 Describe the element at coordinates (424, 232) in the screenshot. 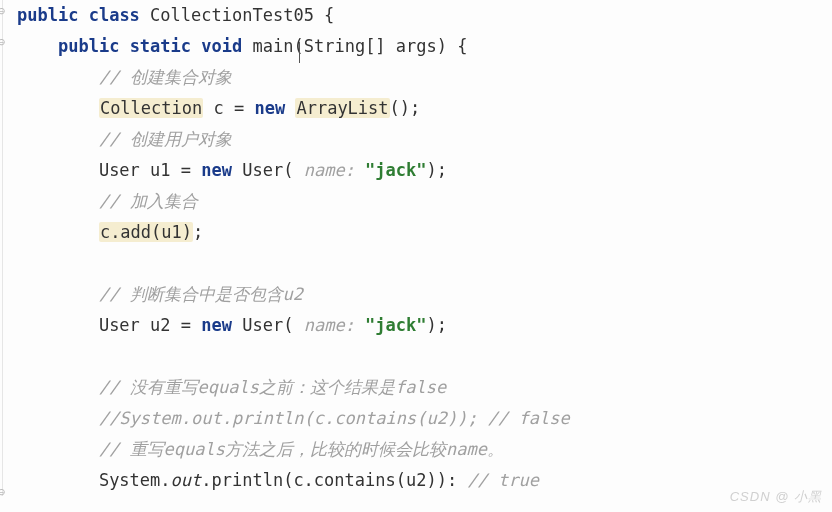

I see `code-line: c.add(u1);` at that location.